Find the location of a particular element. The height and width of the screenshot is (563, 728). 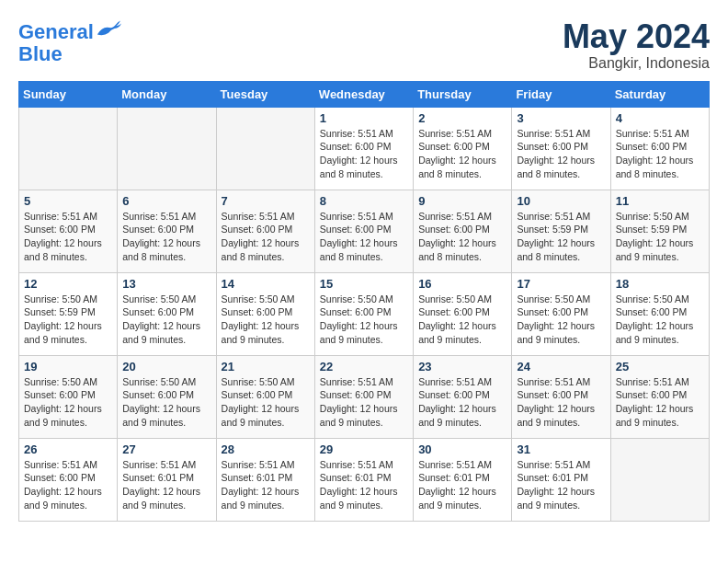

day-number: 6 is located at coordinates (166, 201).